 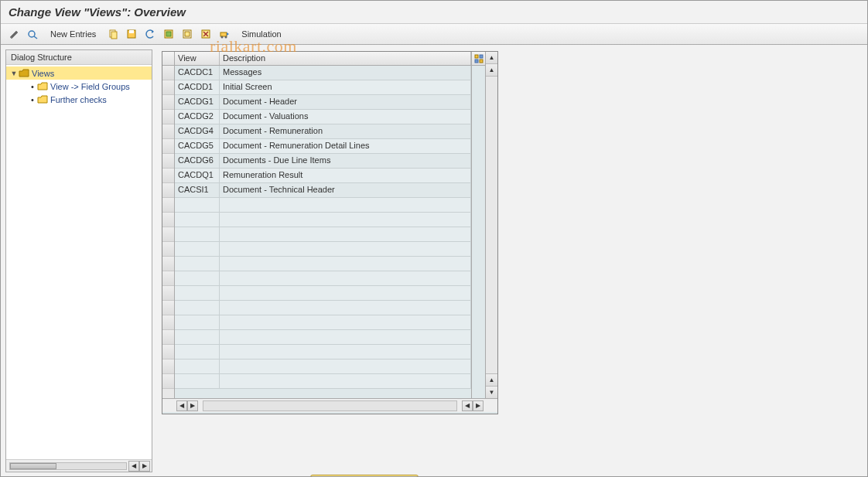 I want to click on scroll-up-icon: ▲, so click(x=492, y=58).